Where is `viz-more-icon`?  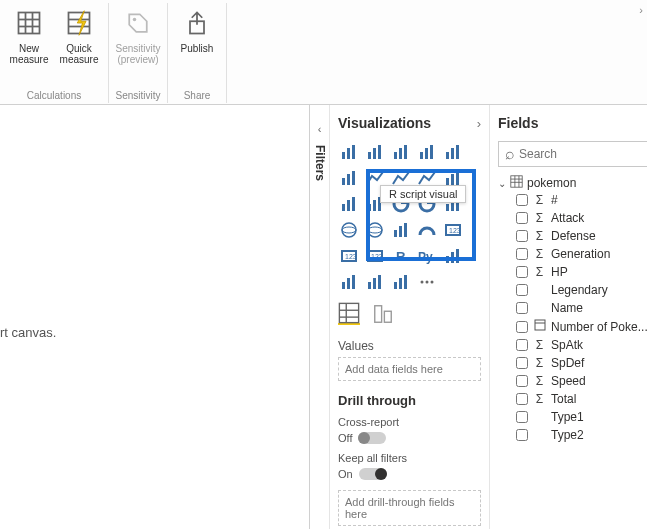 viz-more-icon is located at coordinates (427, 282).